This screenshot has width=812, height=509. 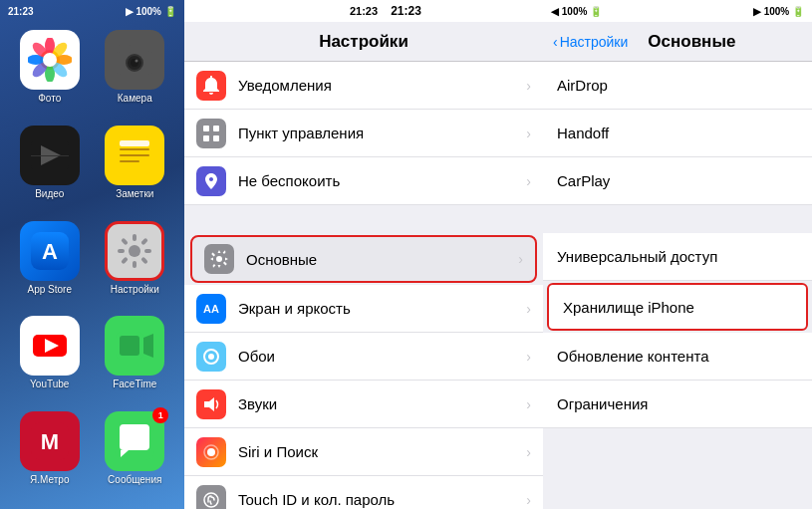 I want to click on detail-item-restrictions: Ограничения, so click(x=677, y=404).